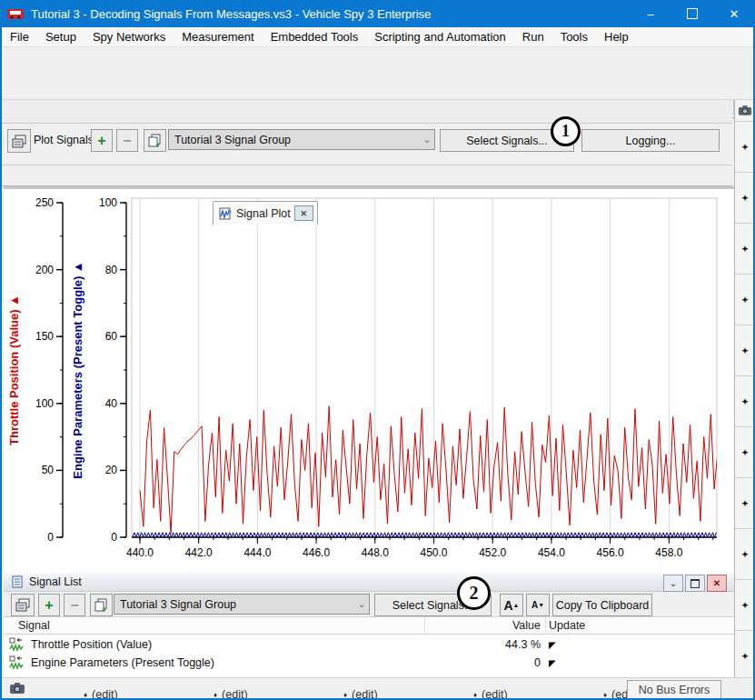  Describe the element at coordinates (745, 389) in the screenshot. I see `dock-strip: ✦✦✦✦✦✦✦✦✦✦✦` at that location.